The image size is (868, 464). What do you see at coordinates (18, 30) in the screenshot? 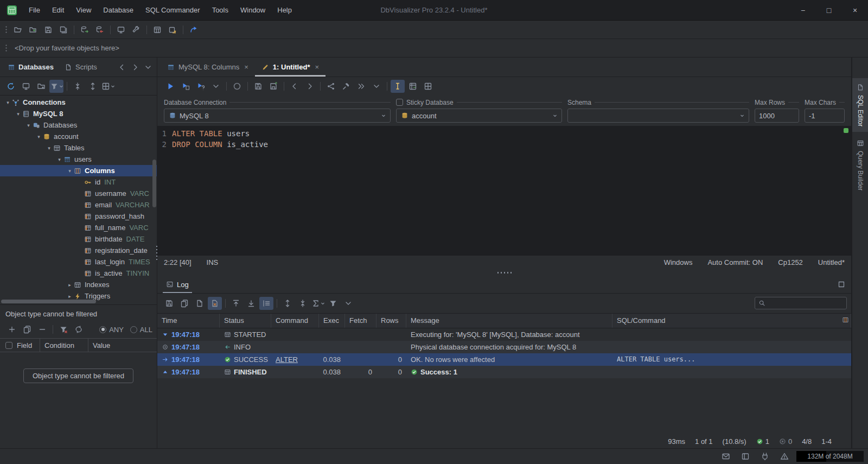
I see `toolbar-folder-open-button` at bounding box center [18, 30].